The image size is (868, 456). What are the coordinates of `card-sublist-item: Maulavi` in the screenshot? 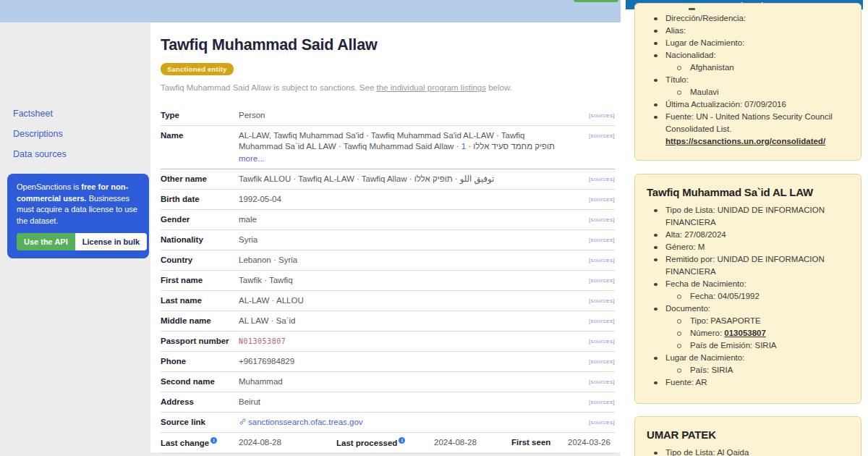 It's located at (749, 93).